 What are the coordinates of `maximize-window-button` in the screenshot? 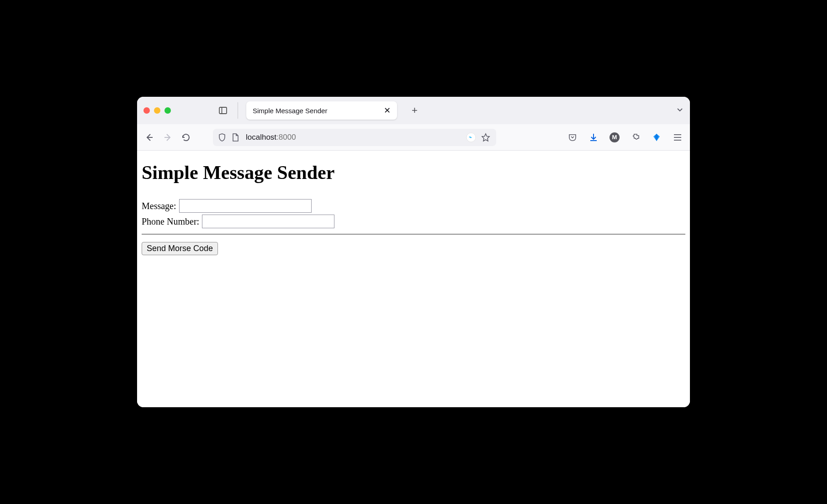 It's located at (168, 110).